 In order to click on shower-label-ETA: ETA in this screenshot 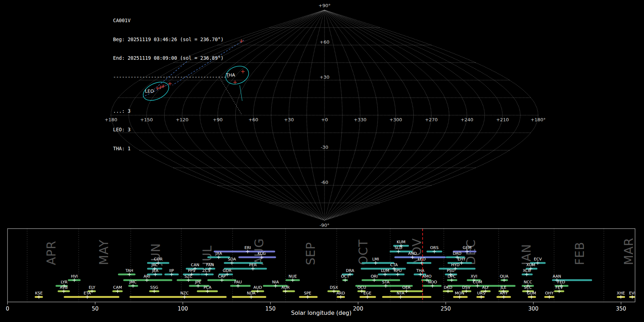, I will do `click(87, 293)`.